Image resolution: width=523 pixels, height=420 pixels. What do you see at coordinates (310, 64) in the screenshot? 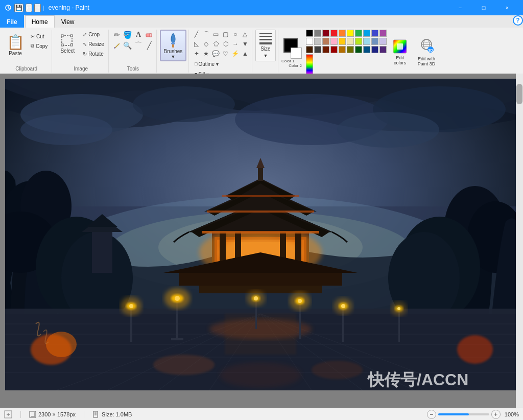
I see `swatch-spectral1` at bounding box center [310, 64].